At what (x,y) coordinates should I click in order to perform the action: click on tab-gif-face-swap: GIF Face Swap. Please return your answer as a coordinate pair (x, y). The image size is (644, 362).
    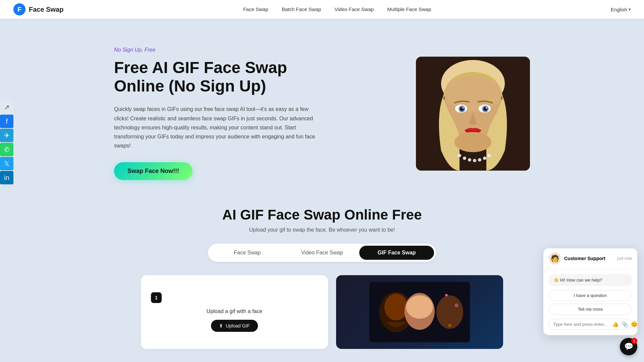
    Looking at the image, I should click on (396, 253).